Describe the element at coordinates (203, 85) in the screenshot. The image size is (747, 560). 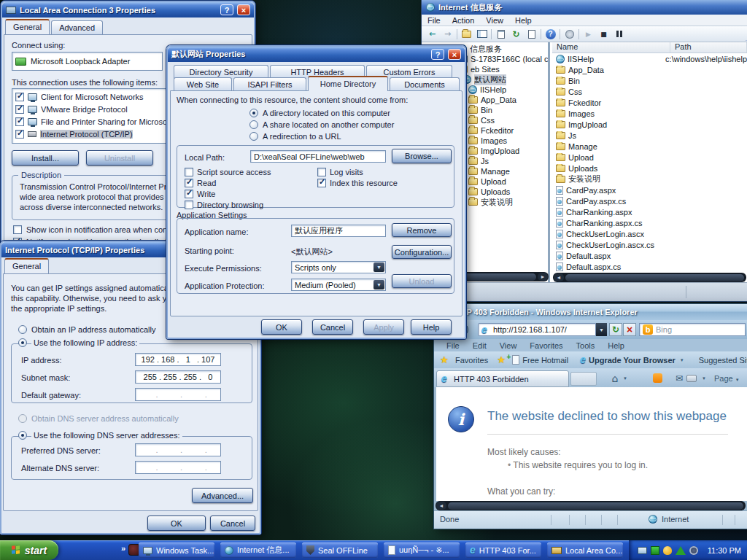
I see `tab: Web Site` at that location.